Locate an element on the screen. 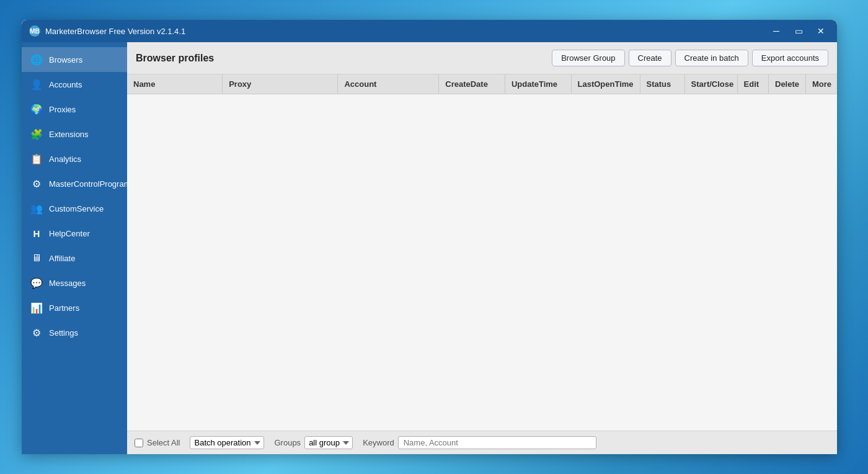  sidebar-item-affiliate: 🖥 Affiliate is located at coordinates (74, 258).